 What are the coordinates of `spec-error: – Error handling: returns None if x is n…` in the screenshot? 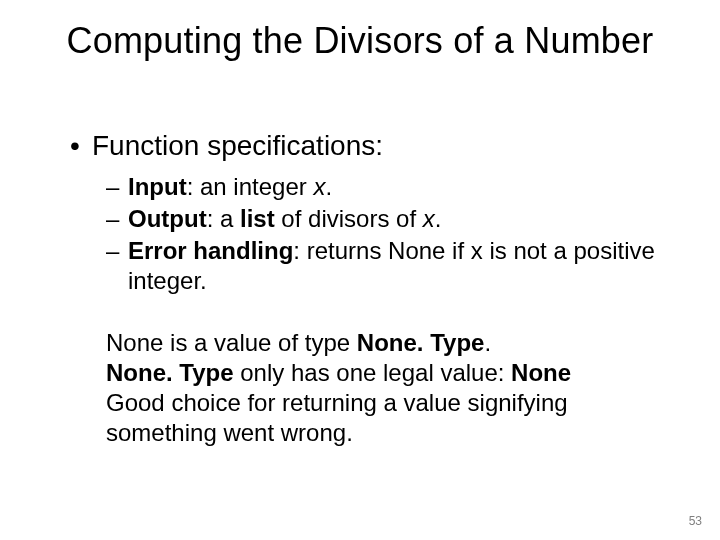 It's located at (388, 266).